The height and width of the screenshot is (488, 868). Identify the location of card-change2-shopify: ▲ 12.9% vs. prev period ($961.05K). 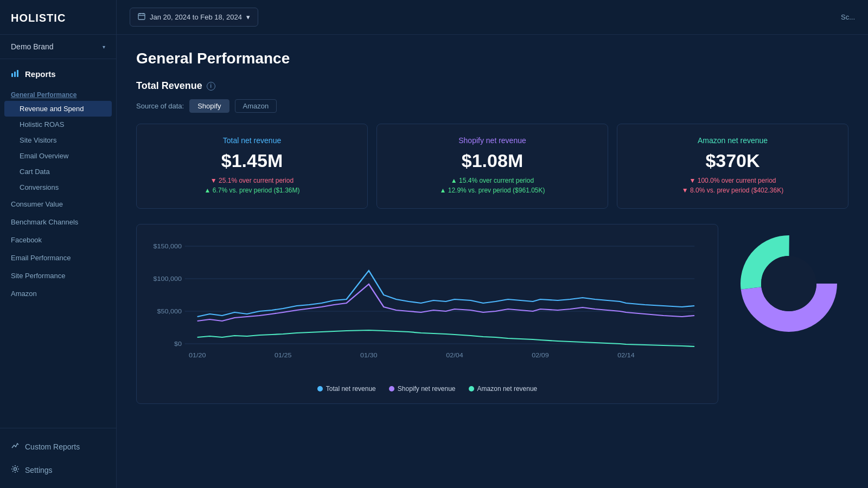
(493, 190).